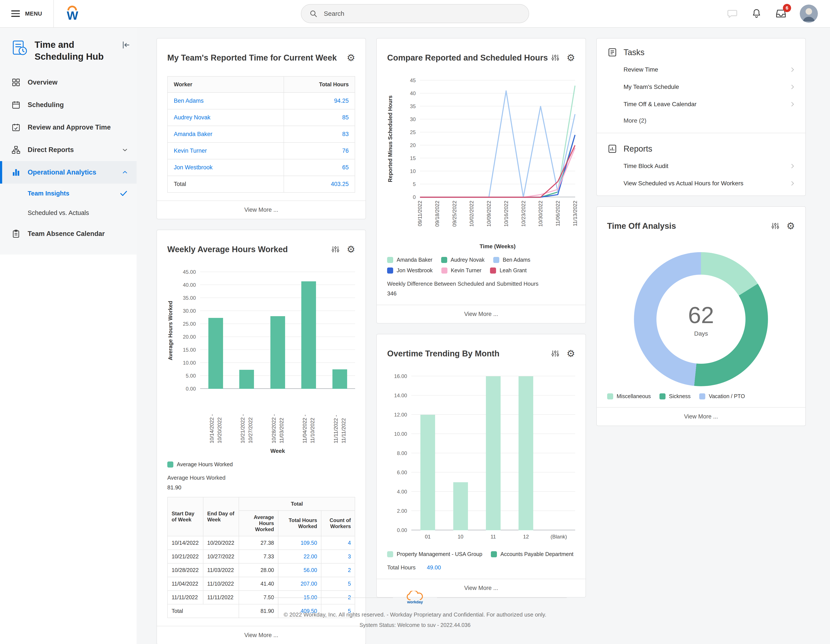  Describe the element at coordinates (338, 543) in the screenshot. I see `cell: 4` at that location.